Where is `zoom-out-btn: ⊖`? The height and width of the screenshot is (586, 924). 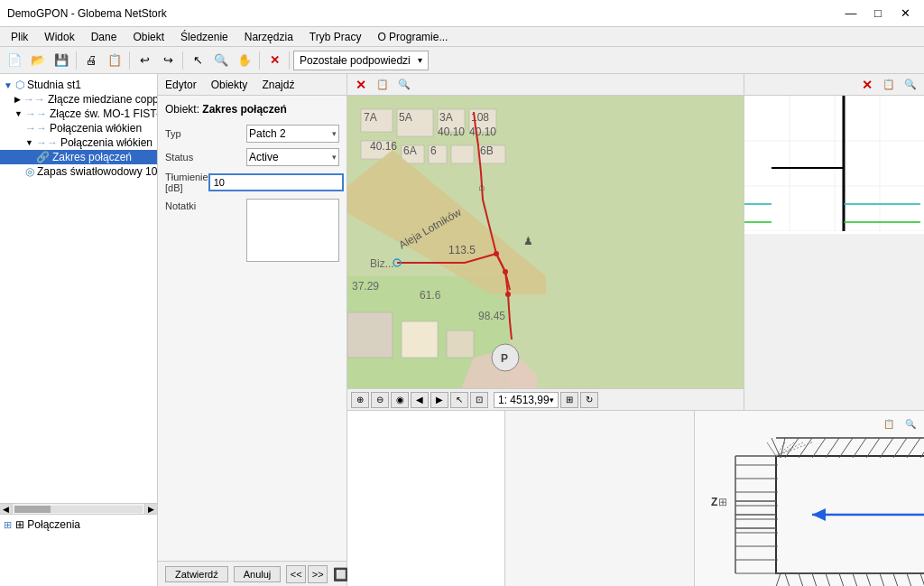
zoom-out-btn: ⊖ is located at coordinates (380, 400).